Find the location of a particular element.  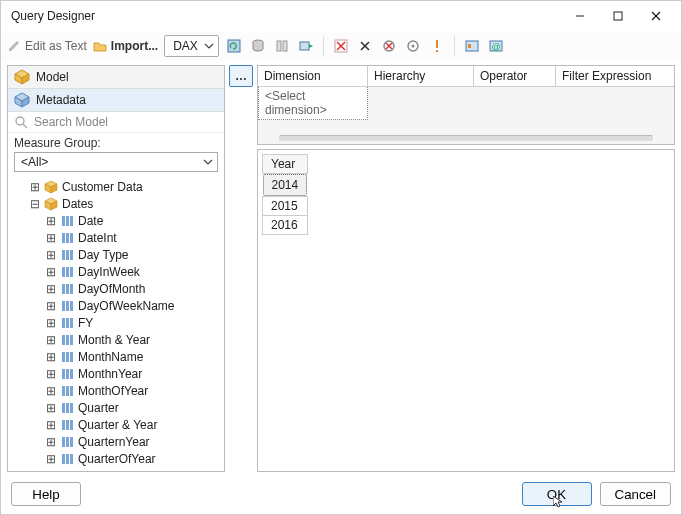

help-button: Help is located at coordinates (46, 494).